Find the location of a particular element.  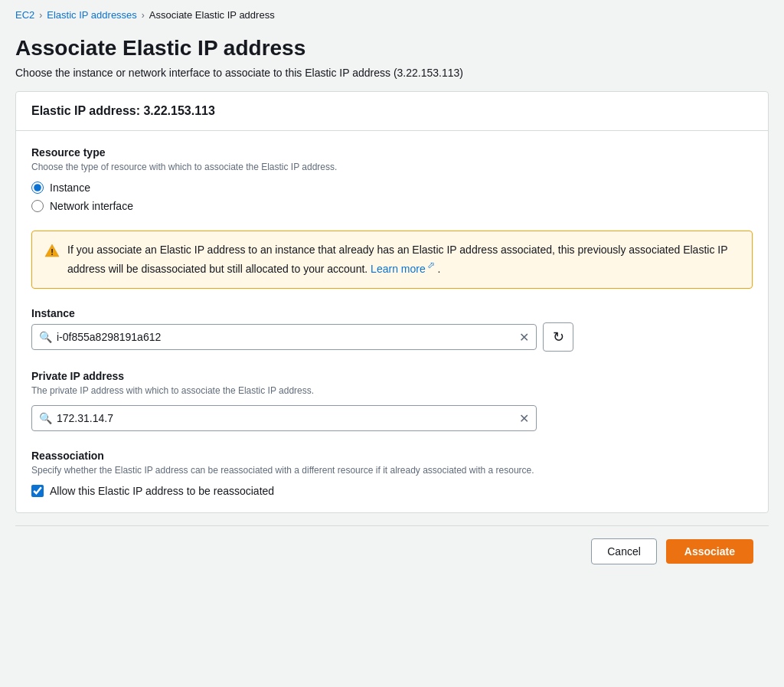

breadcrumb-sep-2: › is located at coordinates (143, 15).